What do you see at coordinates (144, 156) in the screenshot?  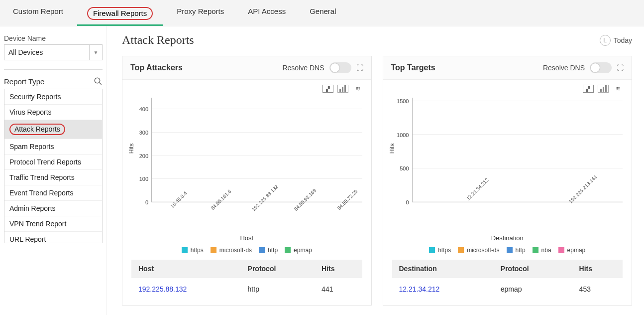 I see `y-tick: 200` at bounding box center [144, 156].